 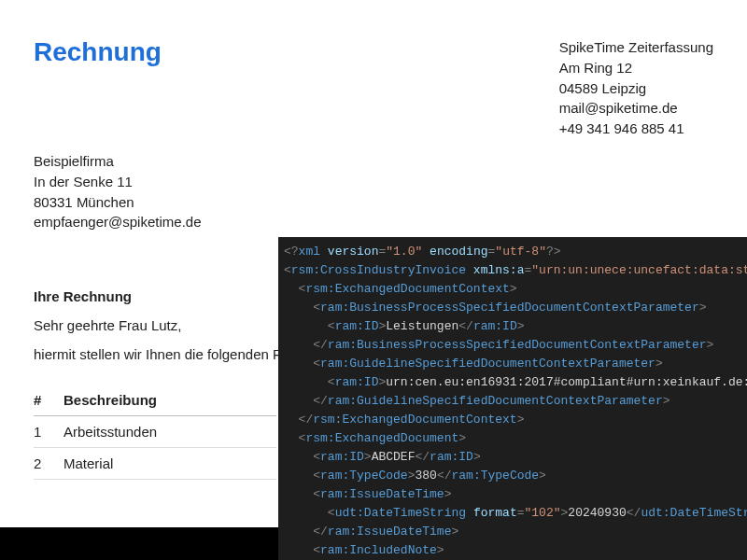 What do you see at coordinates (382, 439) in the screenshot?
I see `xml-ed-open: rsm:ExchangedDocument` at bounding box center [382, 439].